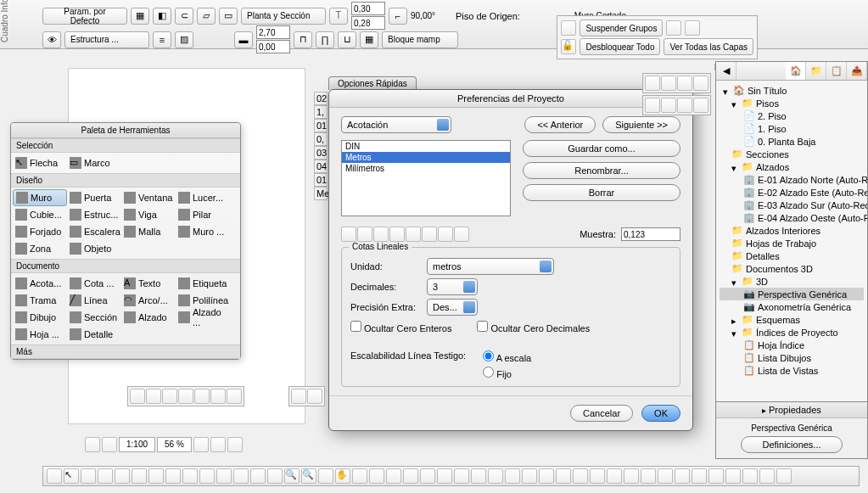 The height and width of the screenshot is (493, 868). Describe the element at coordinates (792, 217) in the screenshot. I see `tree-e04: 🏢 E-04 Alzado Oeste (Auto-R` at that location.